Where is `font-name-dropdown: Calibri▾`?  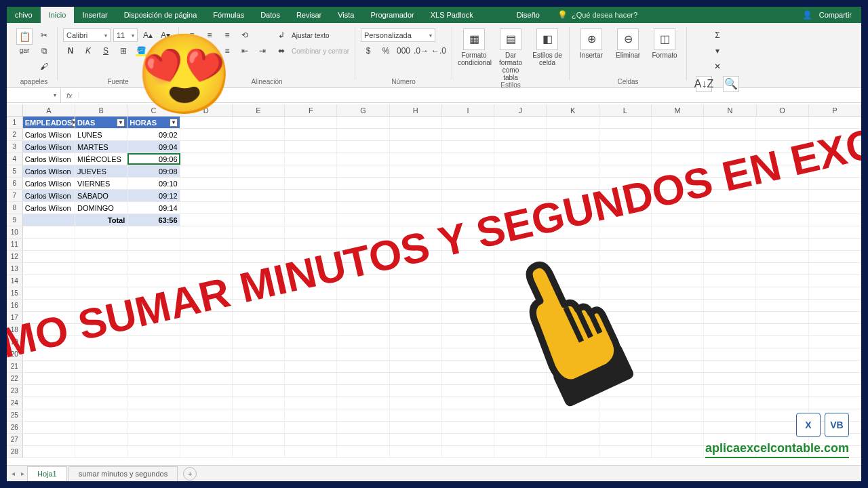
font-name-dropdown: Calibri▾ is located at coordinates (87, 35).